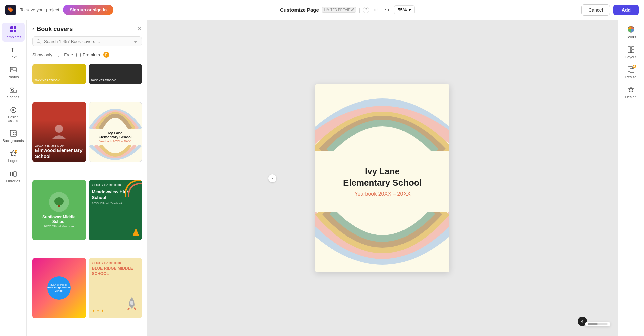 The image size is (644, 336). I want to click on yearbook-label: Yearbook 20XX – 20XX, so click(382, 194).